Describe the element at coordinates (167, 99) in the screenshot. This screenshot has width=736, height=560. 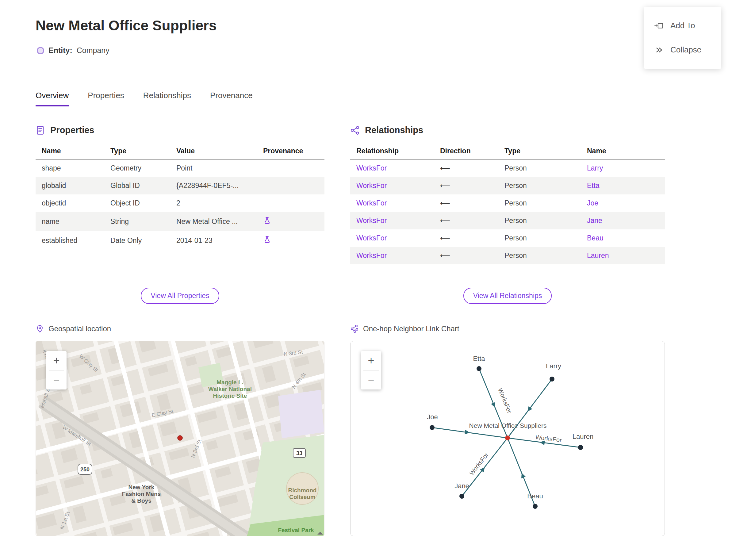
I see `tab-relationships: Relationships` at that location.